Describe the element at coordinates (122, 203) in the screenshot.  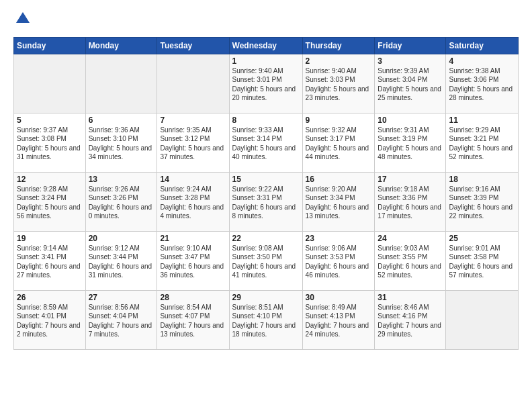
I see `day-info: Sunrise: 9:26 AM Sunset: 3:26 PM Dayligh…` at that location.